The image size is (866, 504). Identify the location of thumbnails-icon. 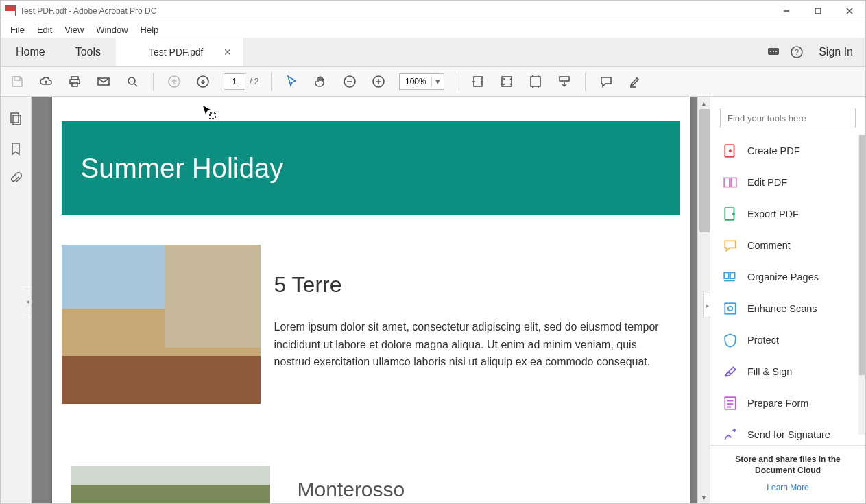
(16, 119).